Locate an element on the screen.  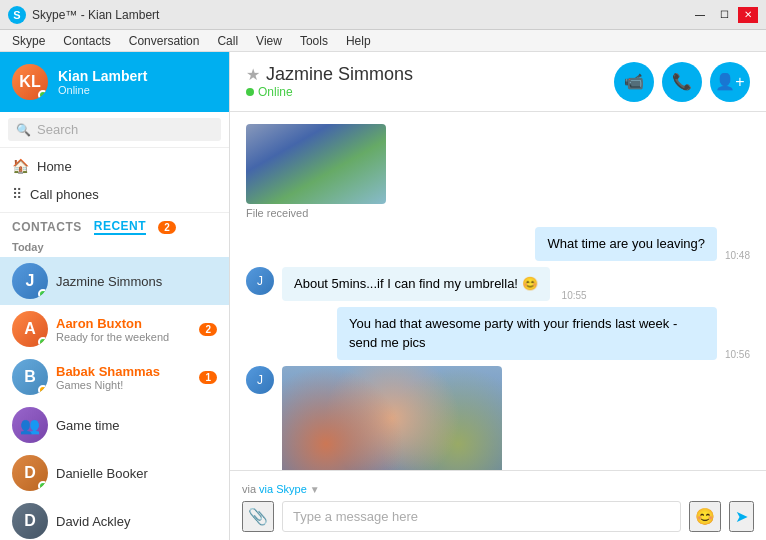
nav-home-label: Home is located at coordinates (54, 166).